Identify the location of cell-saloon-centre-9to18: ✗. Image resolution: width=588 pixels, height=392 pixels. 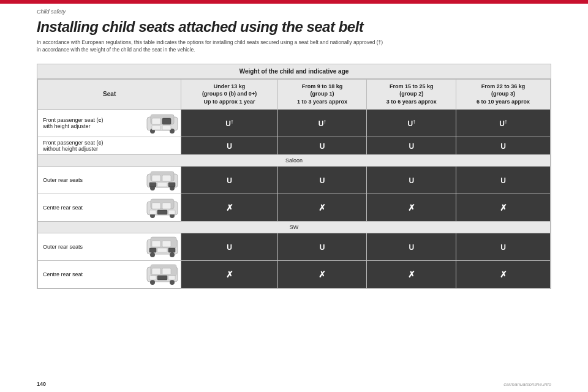
(322, 207).